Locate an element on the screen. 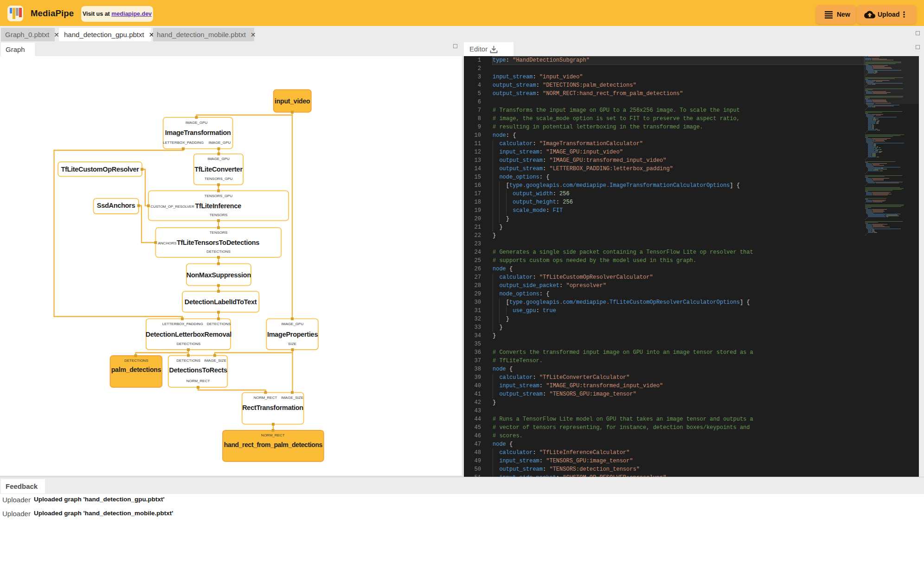  svg-text: palm_detections is located at coordinates (136, 370).